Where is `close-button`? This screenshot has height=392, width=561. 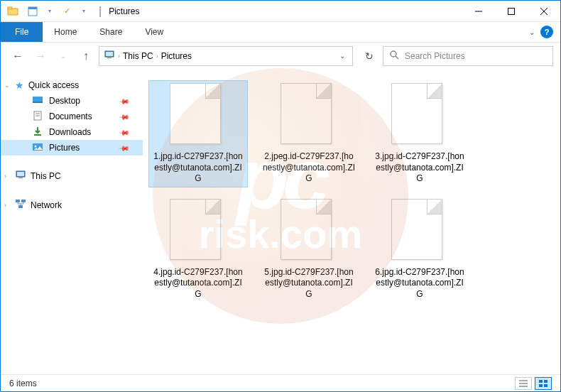 close-button is located at coordinates (544, 11).